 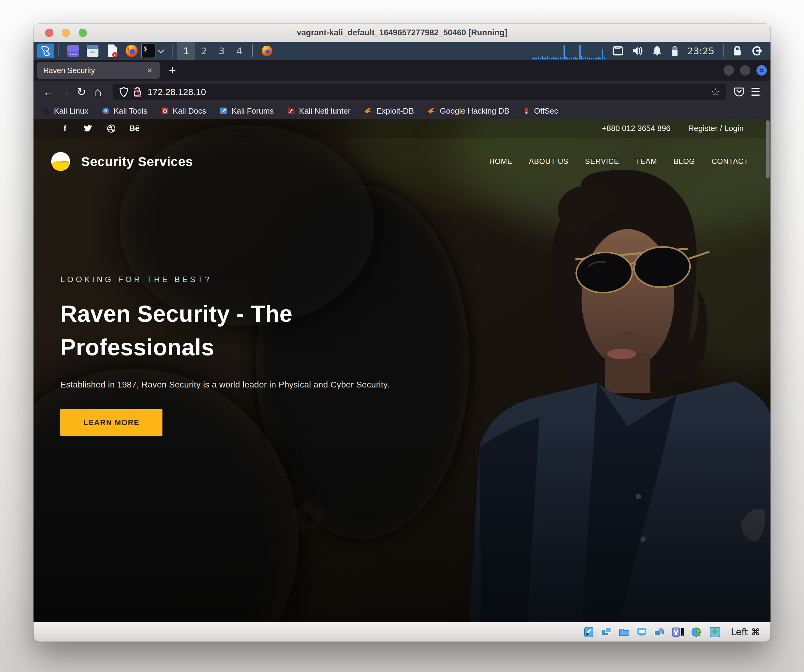 I want to click on site-brand: Security Services, so click(x=122, y=161).